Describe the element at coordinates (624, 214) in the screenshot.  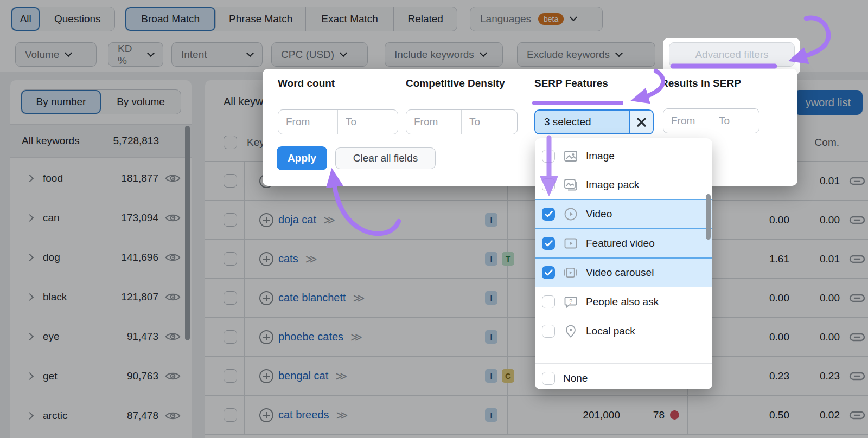
I see `serp-feature-option: Video` at that location.